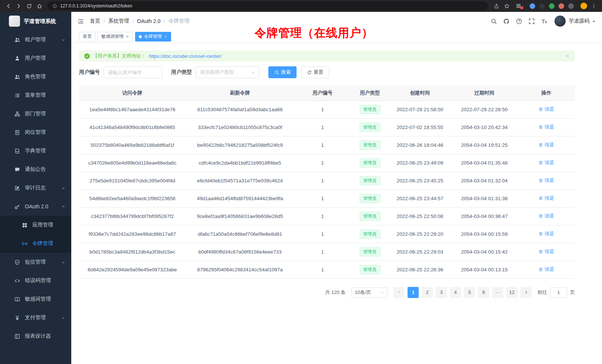 Image resolution: width=602 pixels, height=364 pixels. Describe the element at coordinates (36, 336) in the screenshot. I see `sidebar-item-report-designer: 报表设计器` at that location.